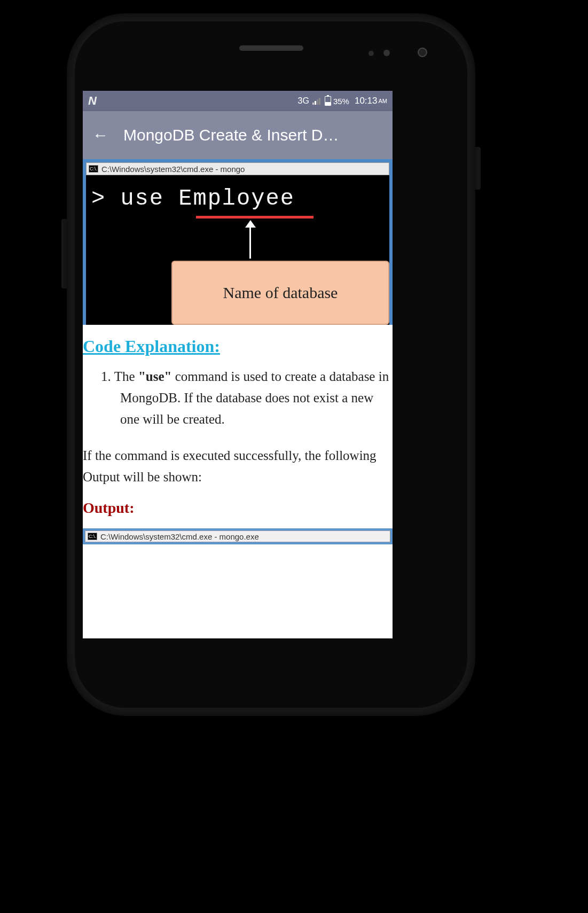  What do you see at coordinates (179, 536) in the screenshot?
I see `terminal-window-title: C:\Windows\system32\cmd.exe - mongo.exe` at bounding box center [179, 536].